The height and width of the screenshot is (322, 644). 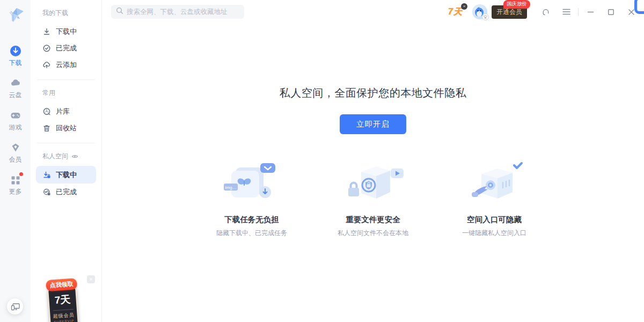 I want to click on feature-desc: 隐藏下载中、已完成任务, so click(x=252, y=233).